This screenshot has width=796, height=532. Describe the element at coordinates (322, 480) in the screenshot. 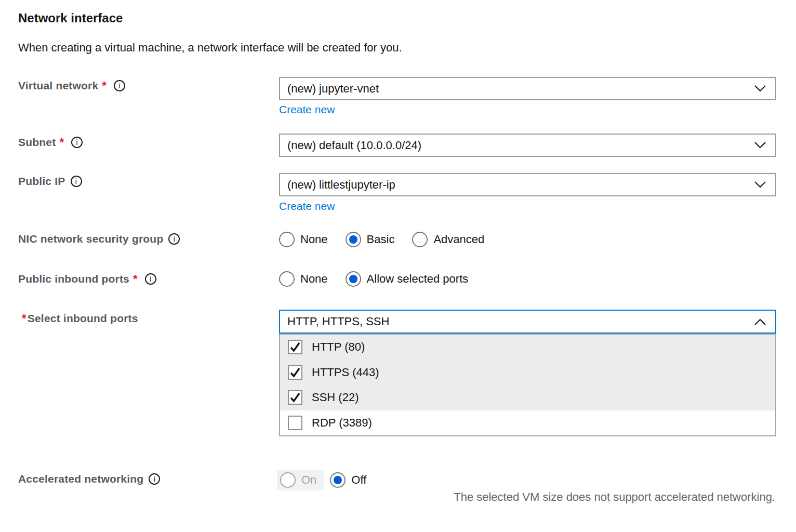

I see `accelerated-networking-radio-group: On Off` at that location.